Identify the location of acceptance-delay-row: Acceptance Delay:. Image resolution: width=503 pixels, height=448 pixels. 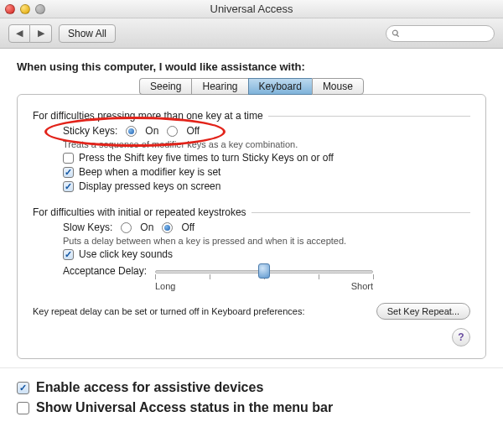
(267, 271).